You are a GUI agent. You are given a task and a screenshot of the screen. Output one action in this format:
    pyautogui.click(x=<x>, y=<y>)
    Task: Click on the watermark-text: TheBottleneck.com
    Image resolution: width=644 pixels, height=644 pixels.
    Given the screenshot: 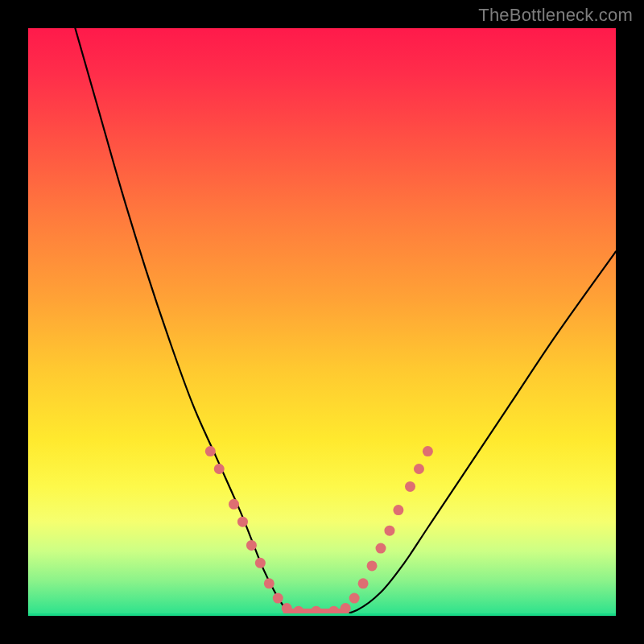 What is the action you would take?
    pyautogui.click(x=555, y=15)
    